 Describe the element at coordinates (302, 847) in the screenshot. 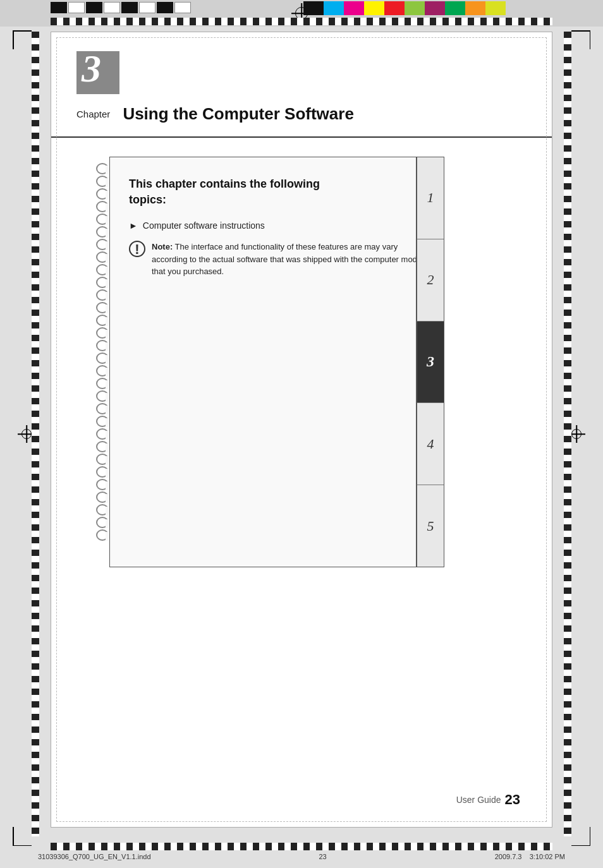

I see `checker-strip-bottom` at that location.